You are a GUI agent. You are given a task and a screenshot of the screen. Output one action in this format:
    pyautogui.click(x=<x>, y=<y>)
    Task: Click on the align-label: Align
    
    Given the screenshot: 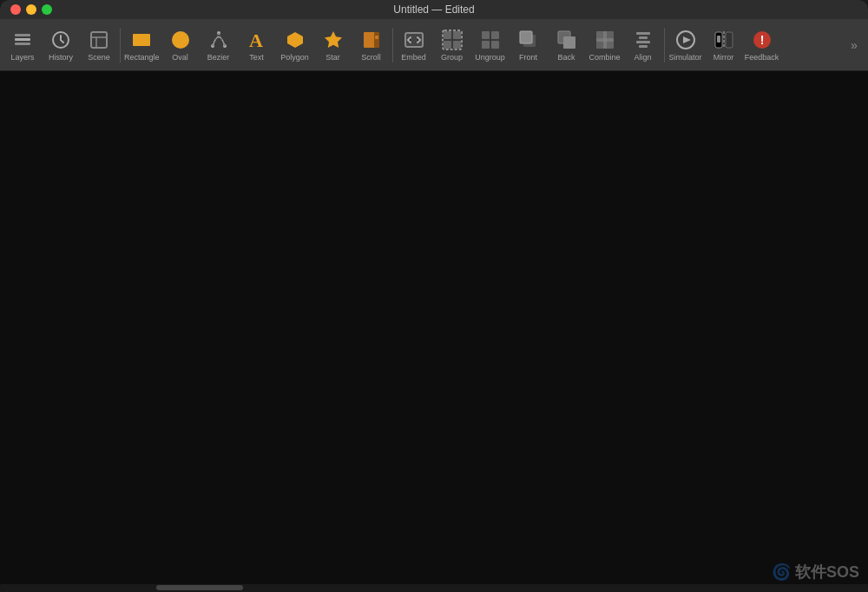 What is the action you would take?
    pyautogui.click(x=643, y=57)
    